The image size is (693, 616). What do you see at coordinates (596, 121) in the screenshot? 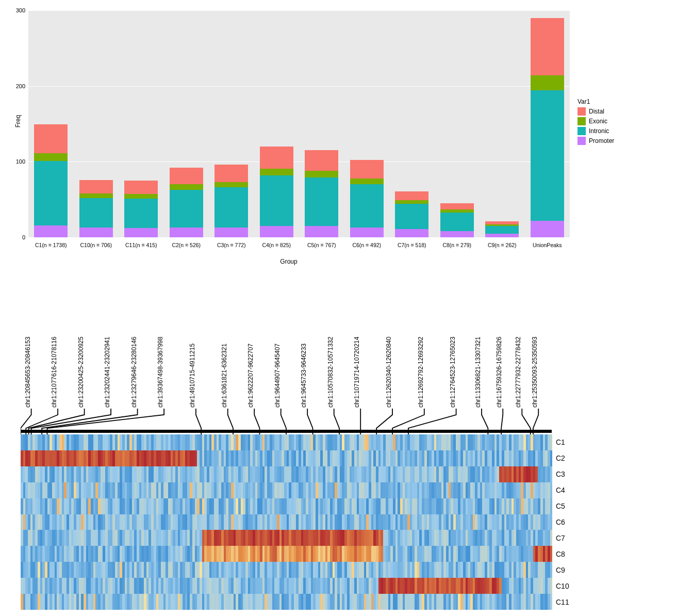
I see `legend-item: Exonic` at bounding box center [596, 121].